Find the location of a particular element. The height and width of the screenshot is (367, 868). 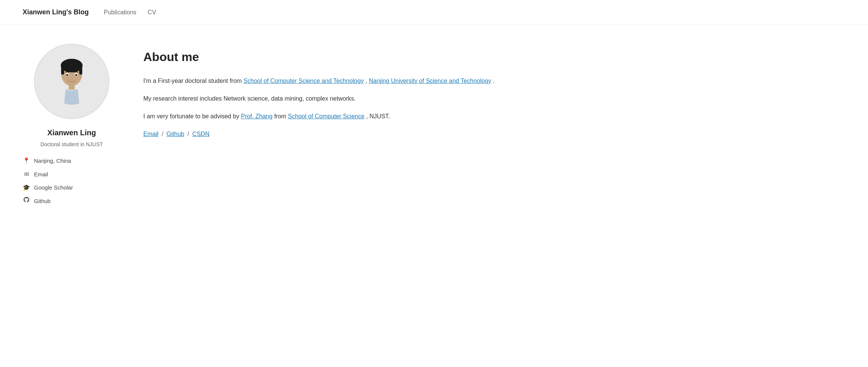

location-icon: 📍 is located at coordinates (26, 161).